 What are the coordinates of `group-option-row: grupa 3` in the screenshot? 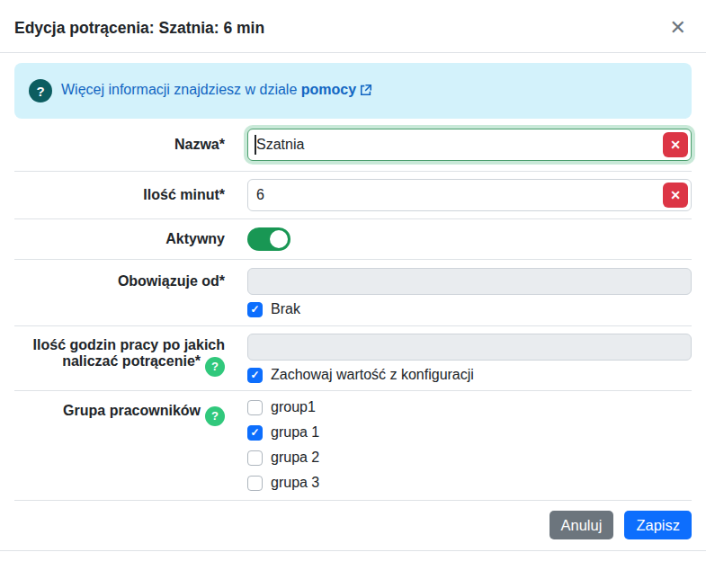 It's located at (469, 483).